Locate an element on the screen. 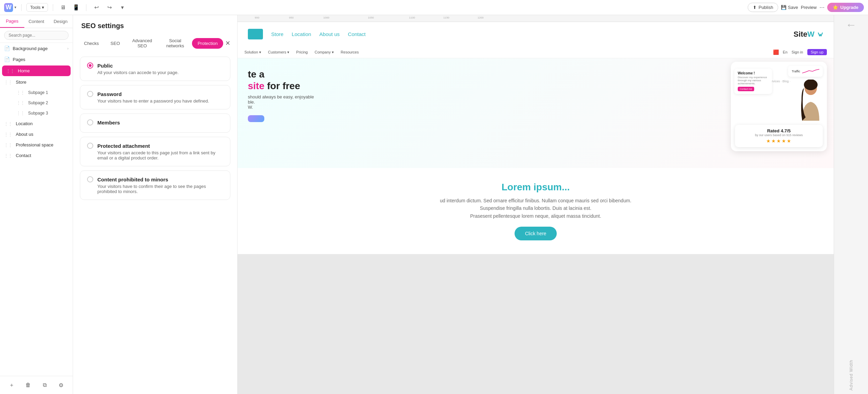  subnav-signup-button: Sign up is located at coordinates (817, 52).